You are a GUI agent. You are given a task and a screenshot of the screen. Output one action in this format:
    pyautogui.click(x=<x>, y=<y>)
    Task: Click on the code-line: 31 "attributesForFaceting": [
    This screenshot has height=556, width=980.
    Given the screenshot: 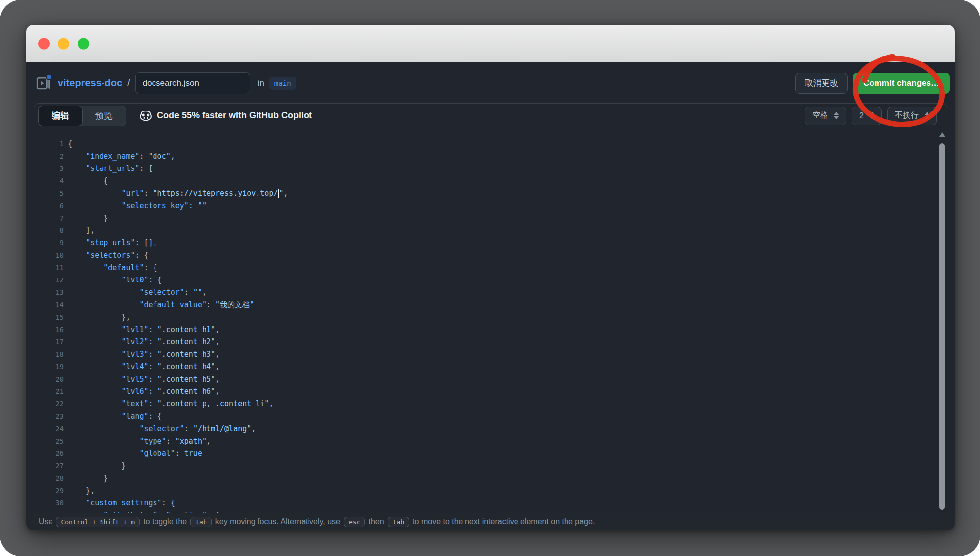 What is the action you would take?
    pyautogui.click(x=486, y=511)
    